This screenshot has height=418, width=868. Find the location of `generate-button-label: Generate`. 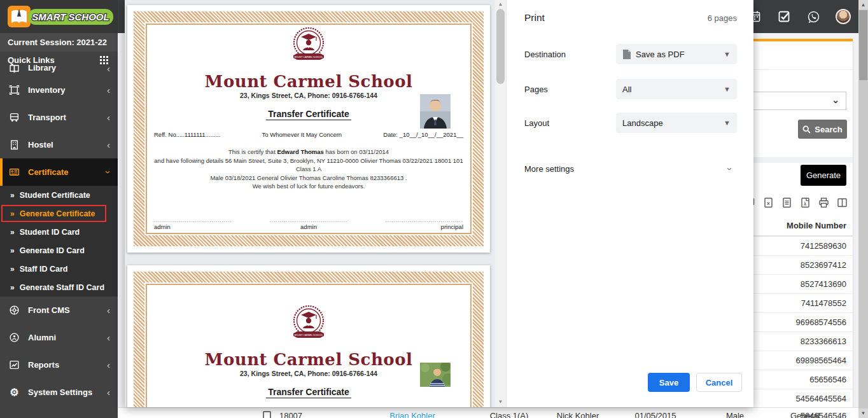

generate-button-label: Generate is located at coordinates (823, 176).